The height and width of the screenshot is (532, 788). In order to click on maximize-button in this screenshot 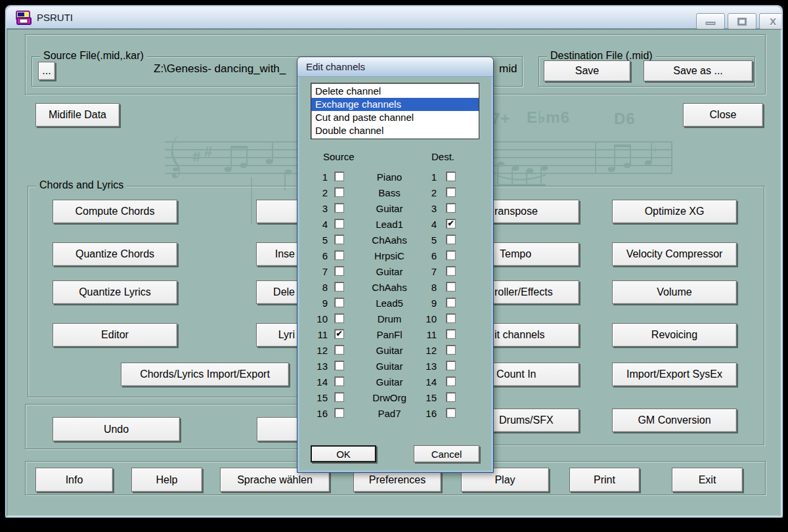, I will do `click(742, 21)`.